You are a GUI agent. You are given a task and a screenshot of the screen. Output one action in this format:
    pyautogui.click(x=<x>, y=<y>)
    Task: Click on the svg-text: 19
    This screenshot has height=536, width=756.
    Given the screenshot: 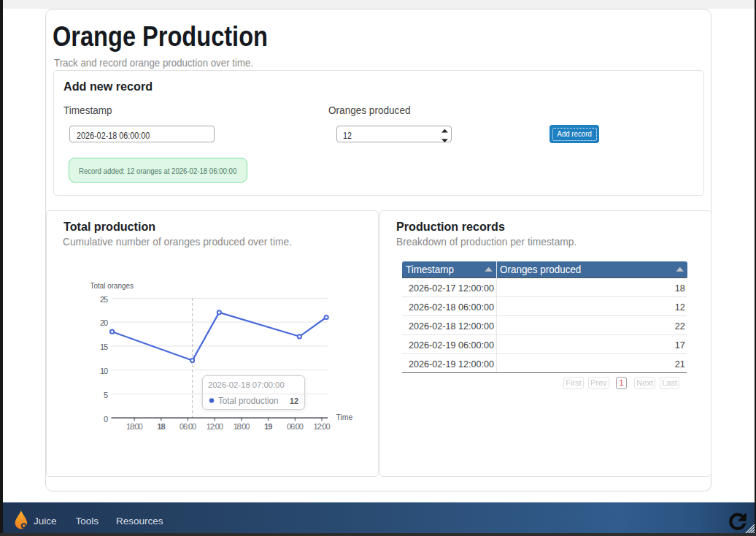 What is the action you would take?
    pyautogui.click(x=269, y=426)
    